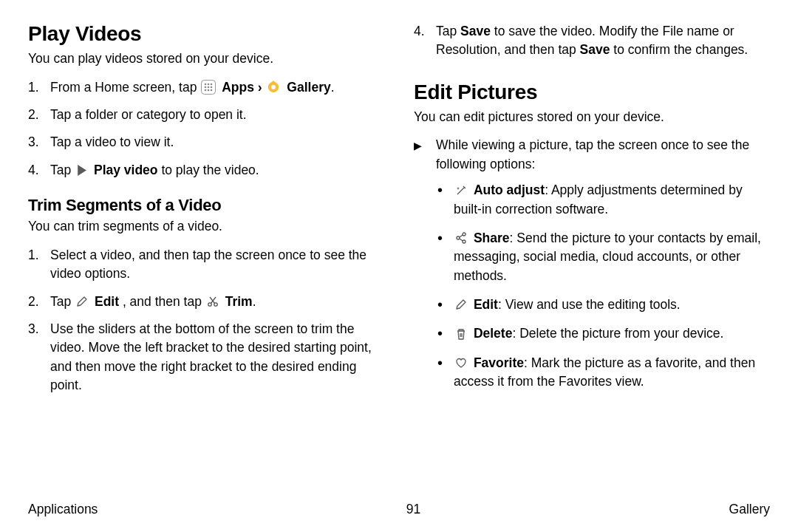  I want to click on delete-label: Delete, so click(494, 333).